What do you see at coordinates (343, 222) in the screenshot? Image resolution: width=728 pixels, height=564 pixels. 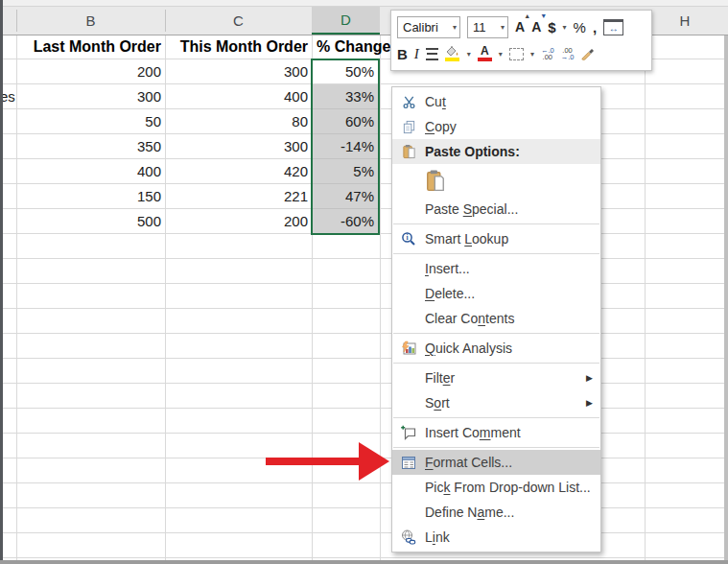 I see `cell-d8: -60%` at bounding box center [343, 222].